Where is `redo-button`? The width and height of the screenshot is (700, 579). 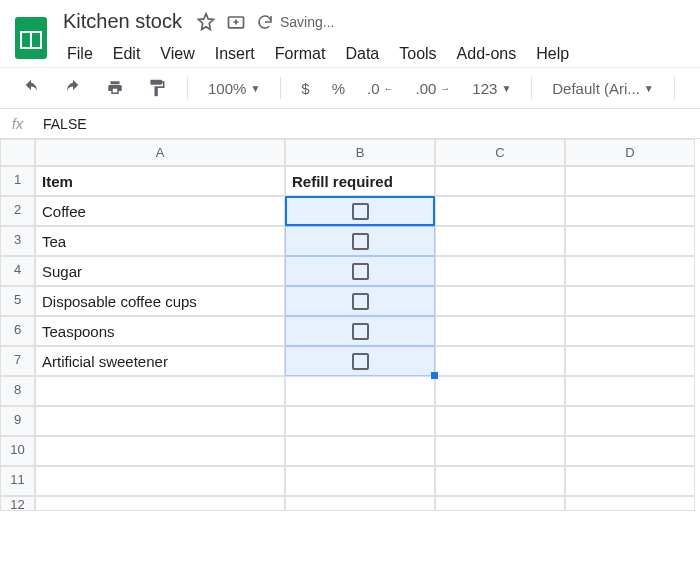
redo-button is located at coordinates (73, 88).